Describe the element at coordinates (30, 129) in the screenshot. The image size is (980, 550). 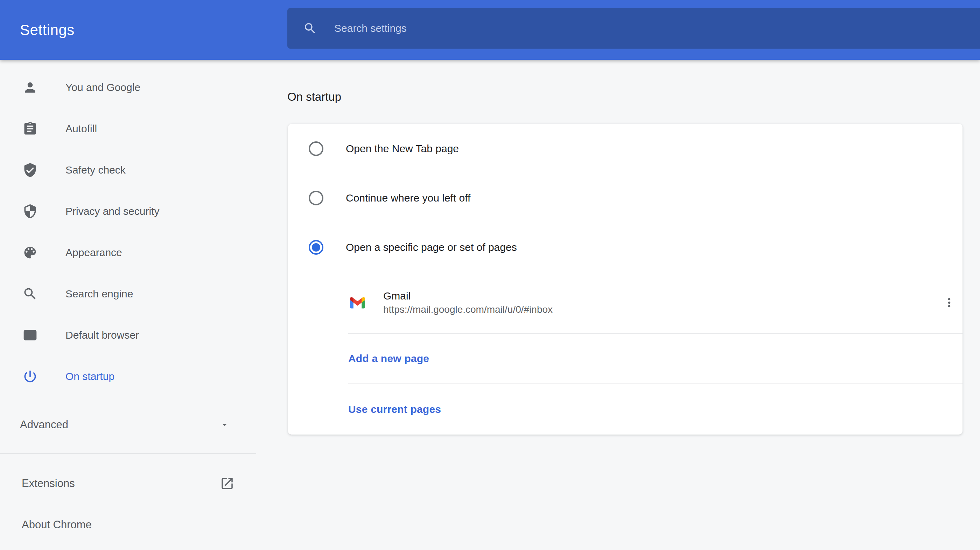
I see `clipboard-icon` at that location.